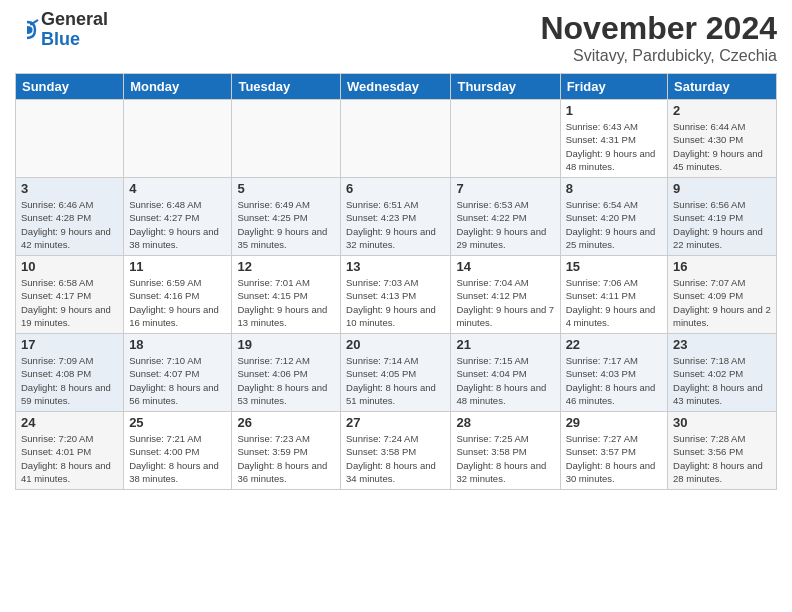  Describe the element at coordinates (396, 380) in the screenshot. I see `day-info: Sunrise: 7:14 AM Sunset: 4:05 PM Dayligh…` at that location.